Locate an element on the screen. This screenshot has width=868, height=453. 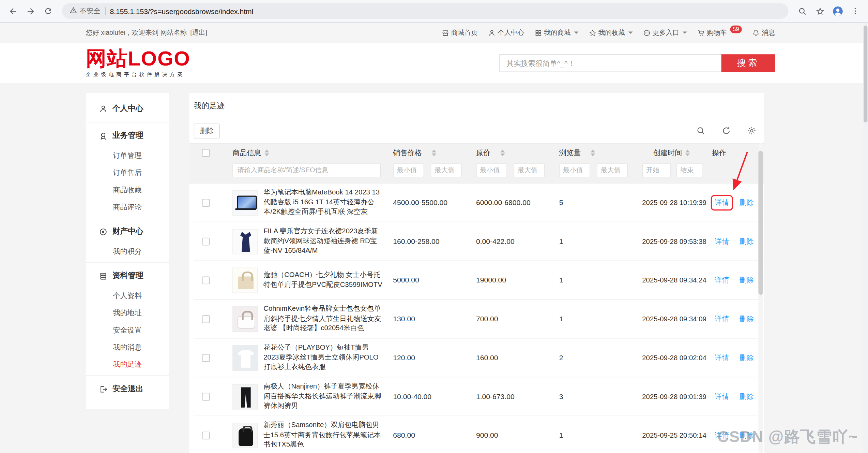
browser-reload-button is located at coordinates (48, 11).